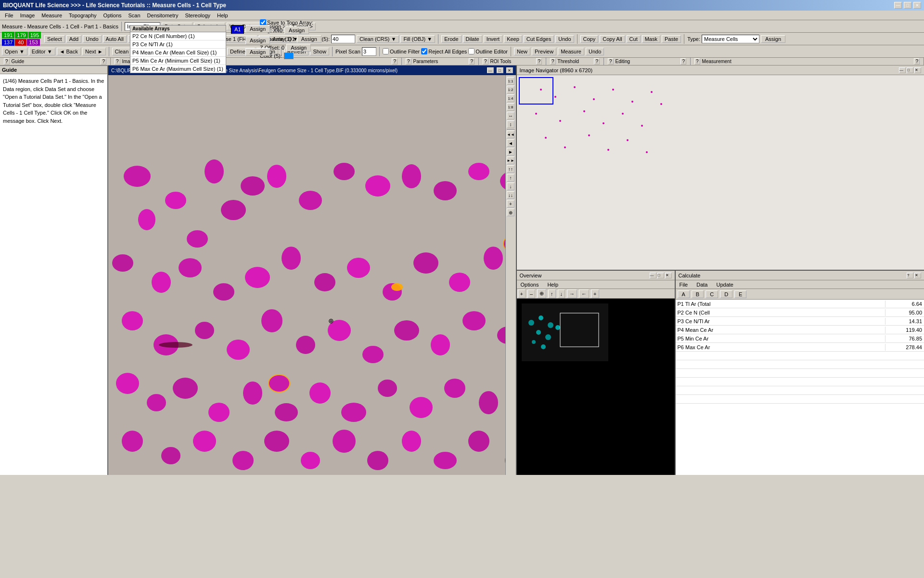 The height and width of the screenshot is (578, 924). Describe the element at coordinates (473, 39) in the screenshot. I see `dilate-btn: Dilate` at that location.